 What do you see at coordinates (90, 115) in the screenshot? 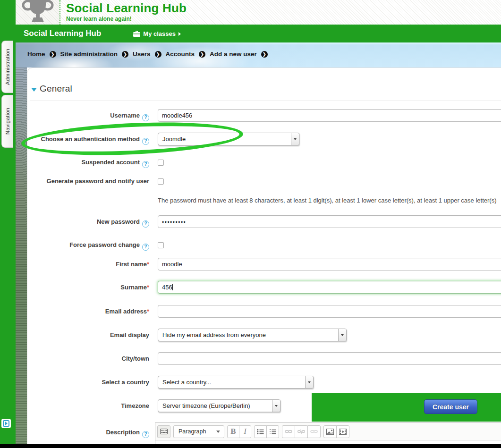
I see `username-label: Username?` at bounding box center [90, 115].